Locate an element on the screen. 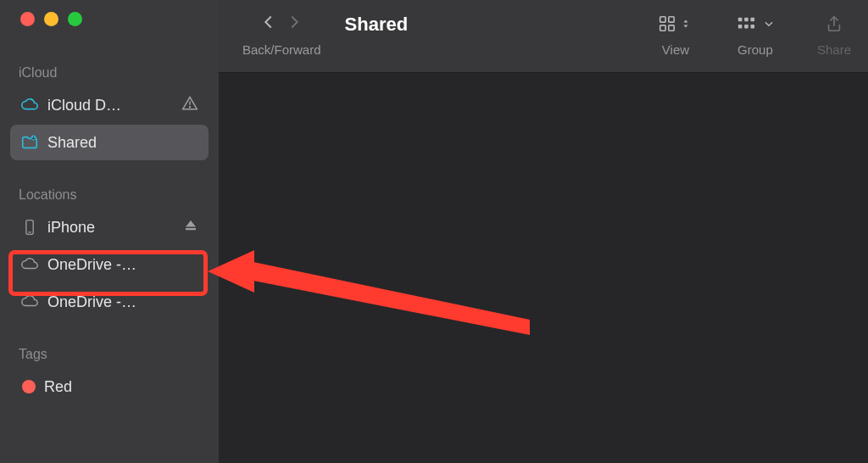 The image size is (868, 463). cloud-icon is located at coordinates (30, 105).